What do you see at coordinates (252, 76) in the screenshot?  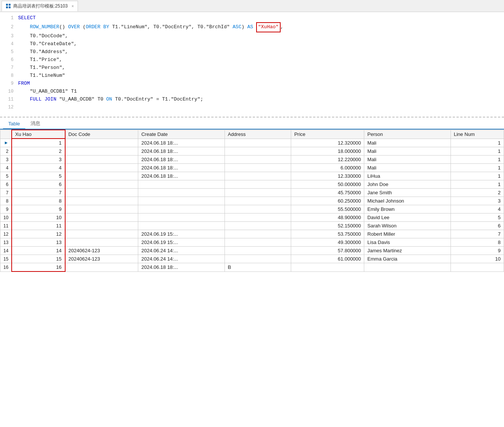 I see `sql-line-8: 8 T1."LineNum"` at bounding box center [252, 76].